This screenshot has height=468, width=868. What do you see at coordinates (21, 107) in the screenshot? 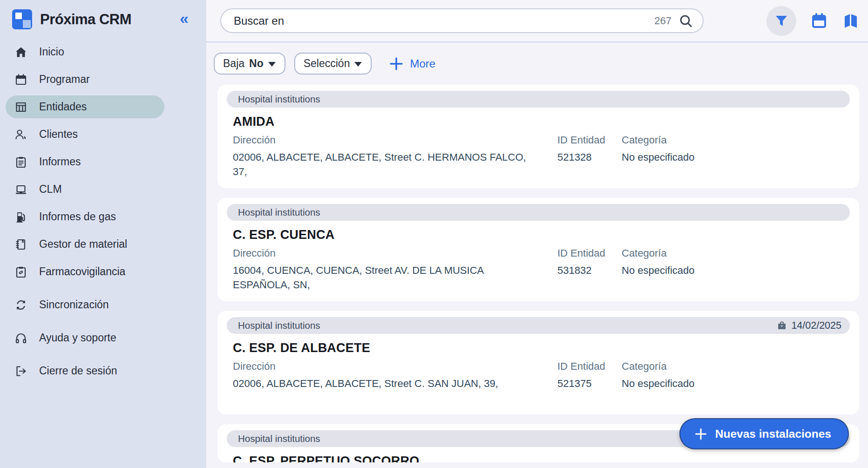
I see `entities-icon` at bounding box center [21, 107].